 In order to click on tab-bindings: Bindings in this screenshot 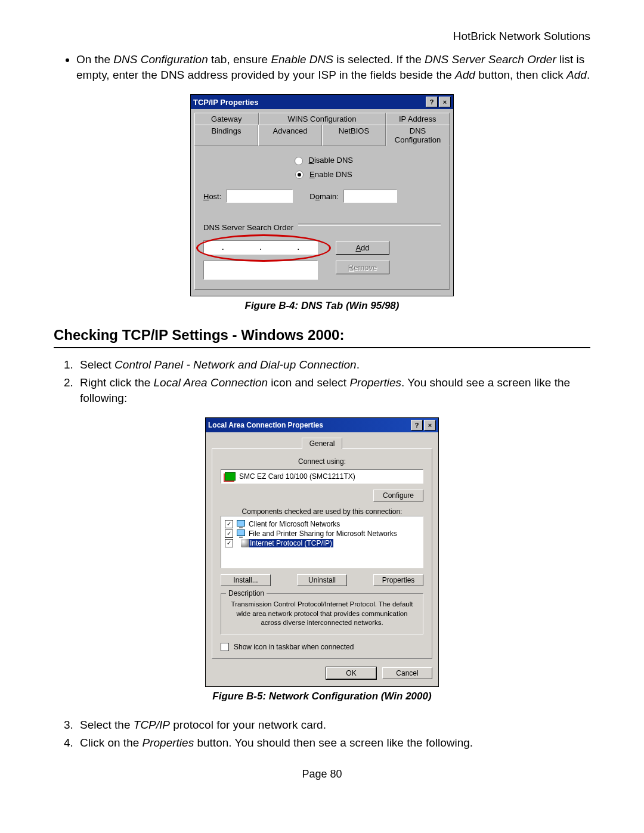, I will do `click(227, 135)`.